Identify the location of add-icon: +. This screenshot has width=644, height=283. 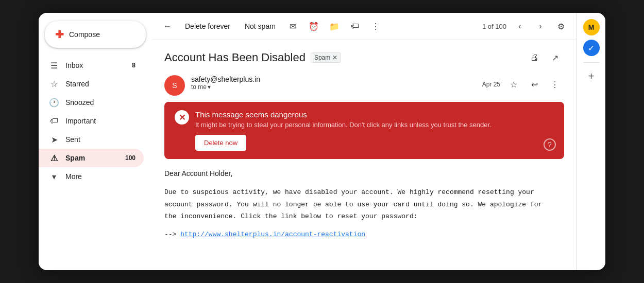
(591, 76).